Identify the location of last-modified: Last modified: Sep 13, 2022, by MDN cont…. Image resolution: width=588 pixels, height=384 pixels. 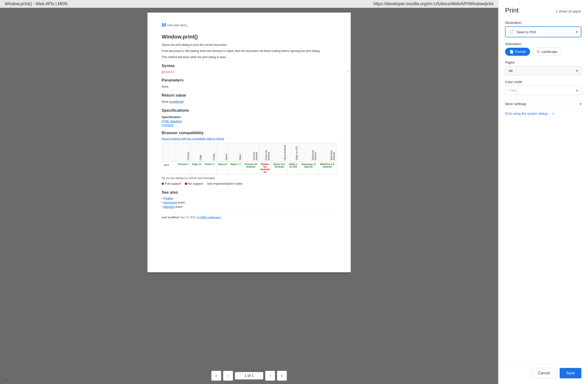
(249, 216).